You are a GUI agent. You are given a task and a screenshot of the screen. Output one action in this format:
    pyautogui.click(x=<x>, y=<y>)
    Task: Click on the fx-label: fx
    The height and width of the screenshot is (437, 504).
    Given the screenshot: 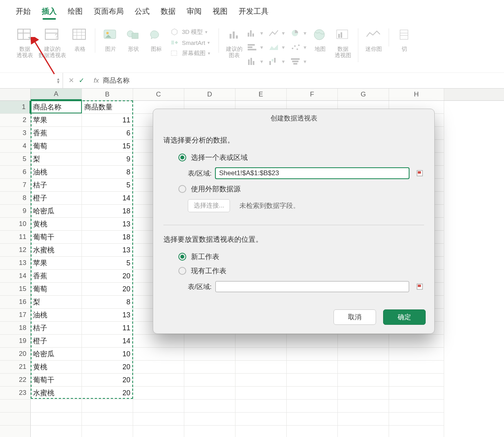 What is the action you would take?
    pyautogui.click(x=96, y=81)
    